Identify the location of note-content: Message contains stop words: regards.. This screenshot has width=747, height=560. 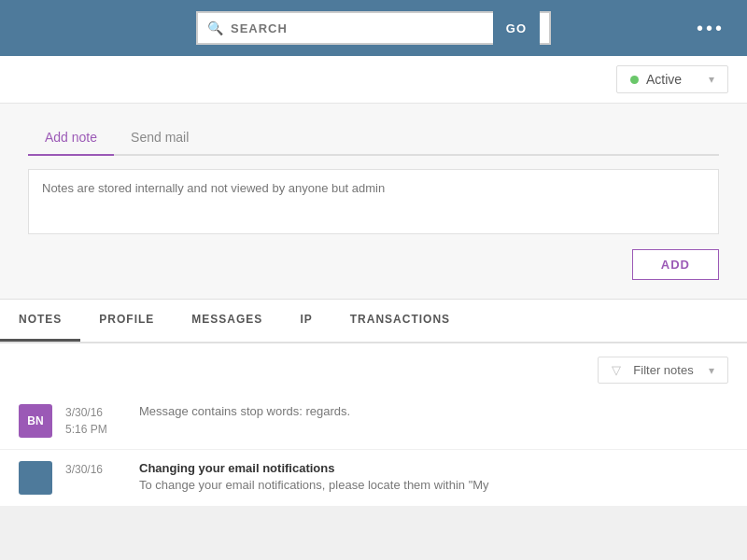
(433, 411).